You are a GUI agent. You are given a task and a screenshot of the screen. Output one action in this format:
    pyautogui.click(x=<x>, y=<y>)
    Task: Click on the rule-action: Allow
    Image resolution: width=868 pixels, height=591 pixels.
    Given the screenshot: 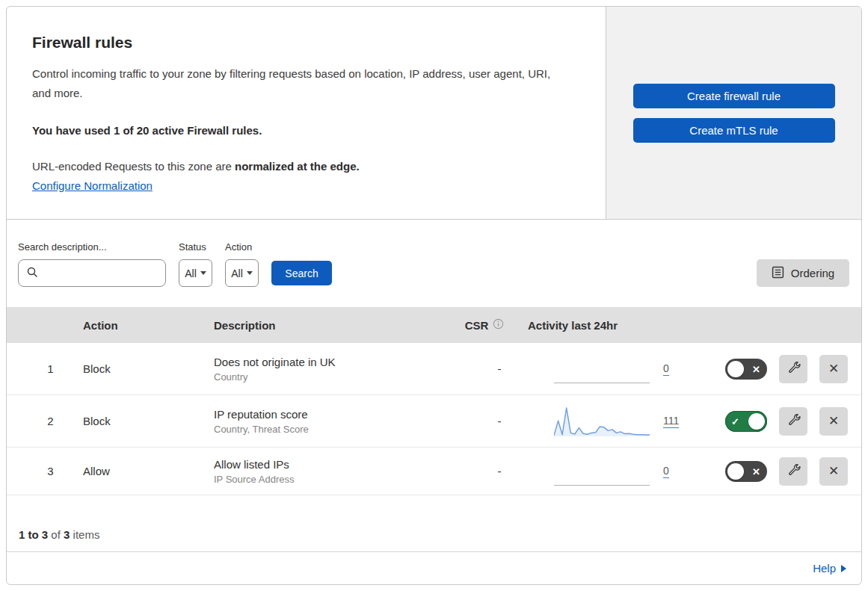 What is the action you would take?
    pyautogui.click(x=144, y=471)
    